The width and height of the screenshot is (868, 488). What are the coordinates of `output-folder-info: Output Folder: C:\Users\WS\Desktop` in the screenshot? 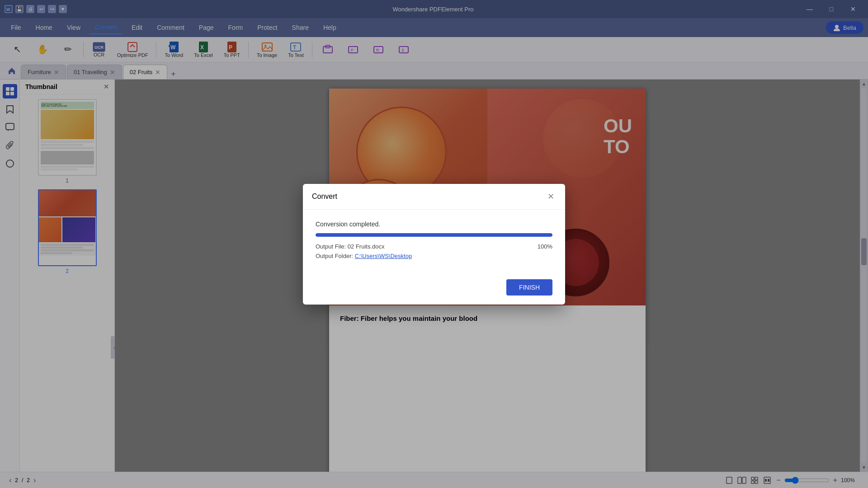 It's located at (434, 256).